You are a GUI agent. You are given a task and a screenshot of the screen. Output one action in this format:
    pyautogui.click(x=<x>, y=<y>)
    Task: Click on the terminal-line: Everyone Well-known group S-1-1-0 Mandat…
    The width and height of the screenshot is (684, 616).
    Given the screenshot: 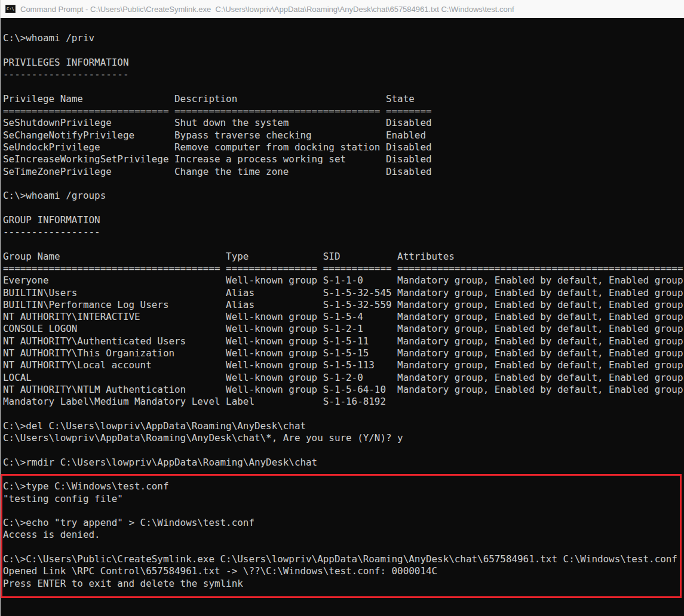 What is the action you would take?
    pyautogui.click(x=343, y=281)
    